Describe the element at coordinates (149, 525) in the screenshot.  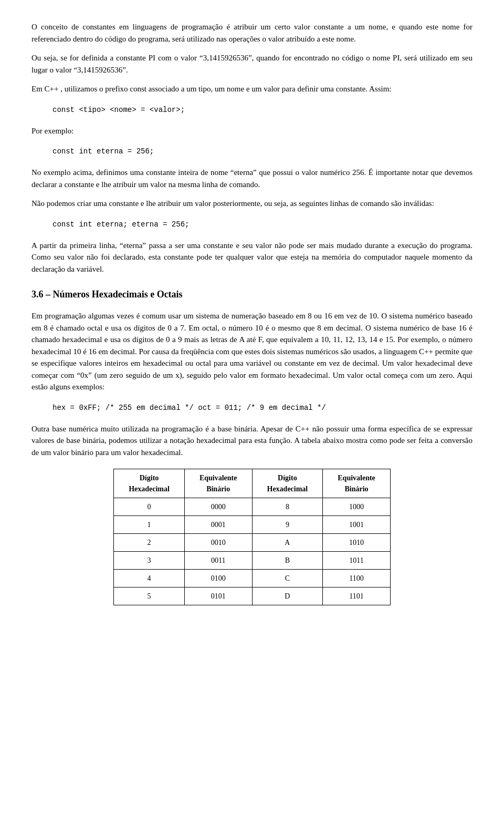
I see `table-cell: 1` at that location.